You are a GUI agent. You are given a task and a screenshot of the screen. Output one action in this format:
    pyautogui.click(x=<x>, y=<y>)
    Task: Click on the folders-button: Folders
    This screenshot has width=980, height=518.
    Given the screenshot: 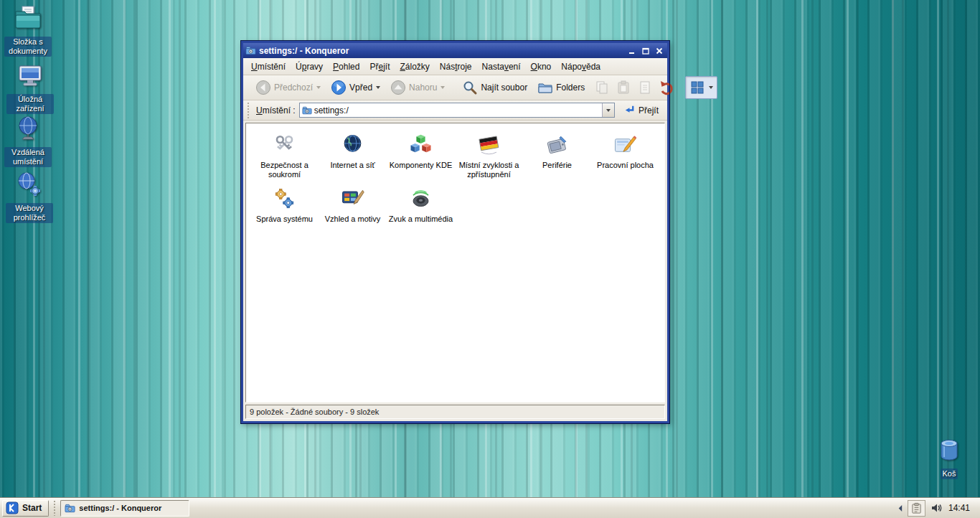 What is the action you would take?
    pyautogui.click(x=561, y=88)
    